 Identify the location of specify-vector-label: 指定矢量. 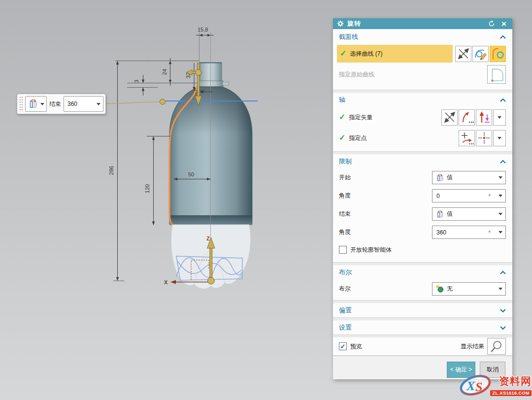
(361, 117).